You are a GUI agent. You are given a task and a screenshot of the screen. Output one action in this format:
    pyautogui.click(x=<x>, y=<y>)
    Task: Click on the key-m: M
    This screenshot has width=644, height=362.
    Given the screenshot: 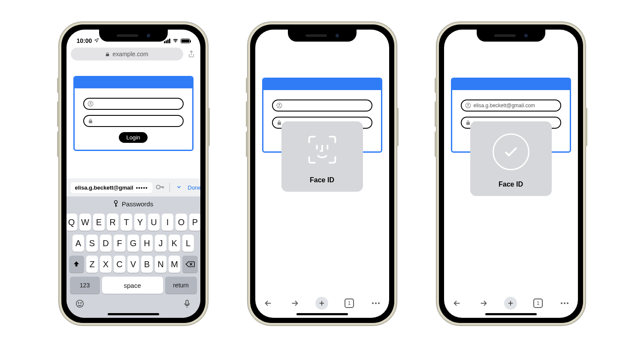 What is the action you would take?
    pyautogui.click(x=174, y=264)
    